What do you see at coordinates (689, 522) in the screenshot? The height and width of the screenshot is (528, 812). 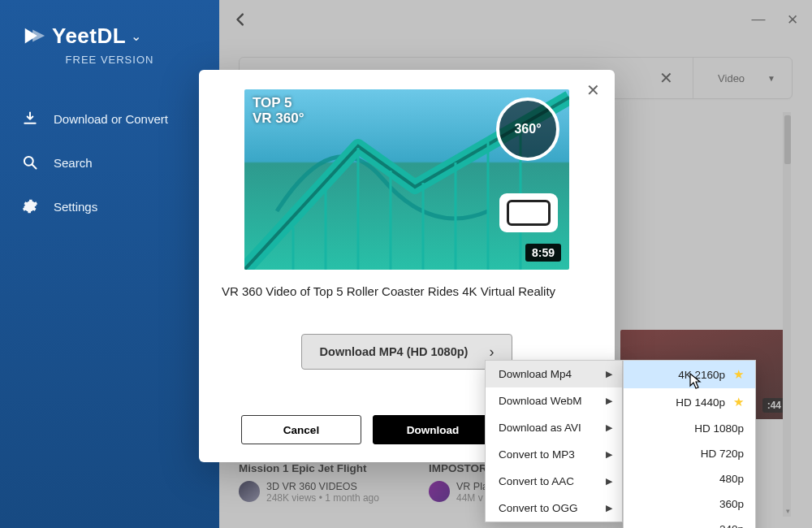 I see `menu-item-240p: 240p` at bounding box center [689, 522].